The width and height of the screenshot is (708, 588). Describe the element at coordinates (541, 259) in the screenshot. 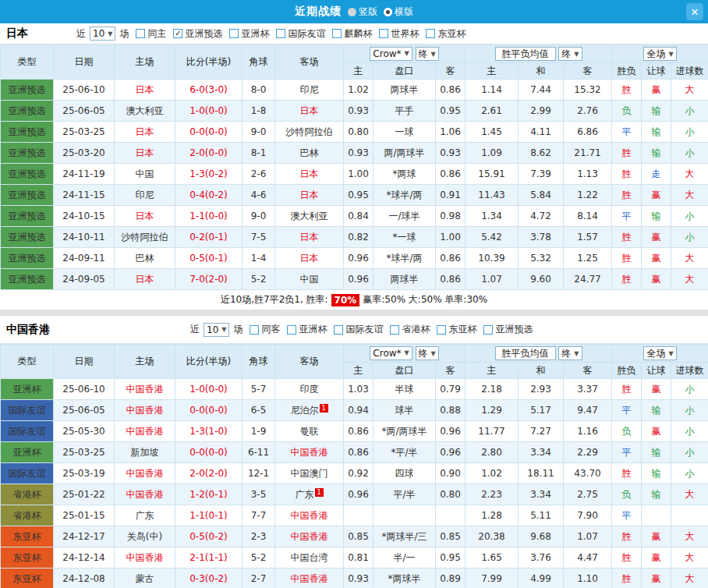

I see `avg-draw-odds: 5.32` at that location.